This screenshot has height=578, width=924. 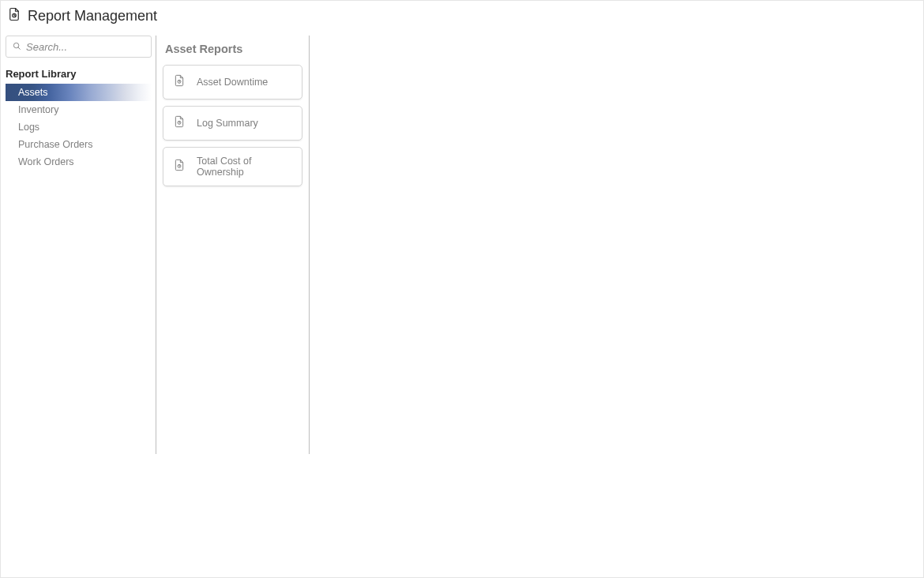 What do you see at coordinates (92, 16) in the screenshot?
I see `page-title: Report Management` at bounding box center [92, 16].